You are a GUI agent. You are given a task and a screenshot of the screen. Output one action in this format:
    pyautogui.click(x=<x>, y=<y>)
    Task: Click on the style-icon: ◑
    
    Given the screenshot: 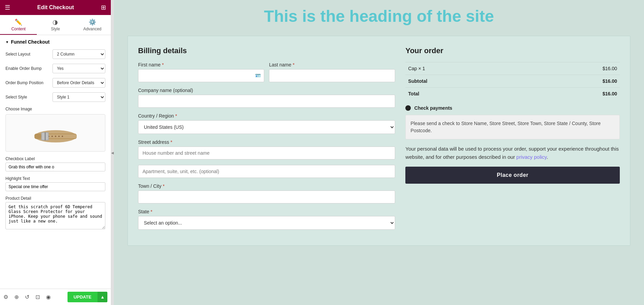 What is the action you would take?
    pyautogui.click(x=55, y=22)
    